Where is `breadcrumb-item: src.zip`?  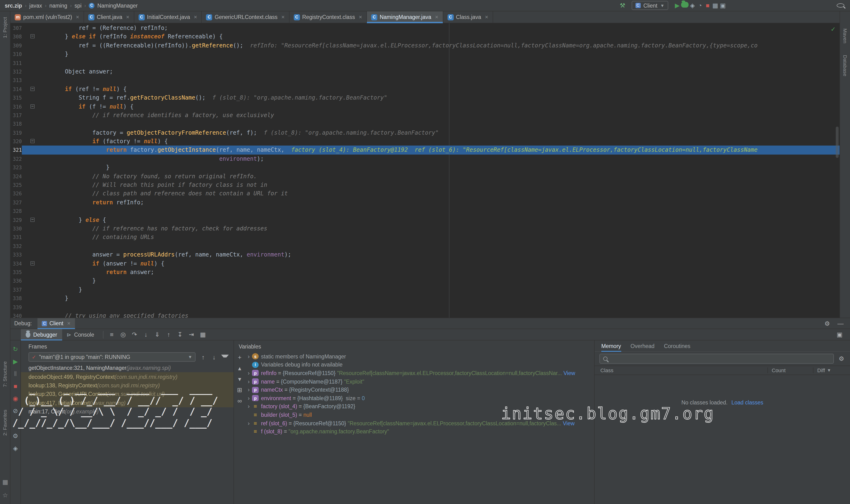 breadcrumb-item: src.zip is located at coordinates (14, 5).